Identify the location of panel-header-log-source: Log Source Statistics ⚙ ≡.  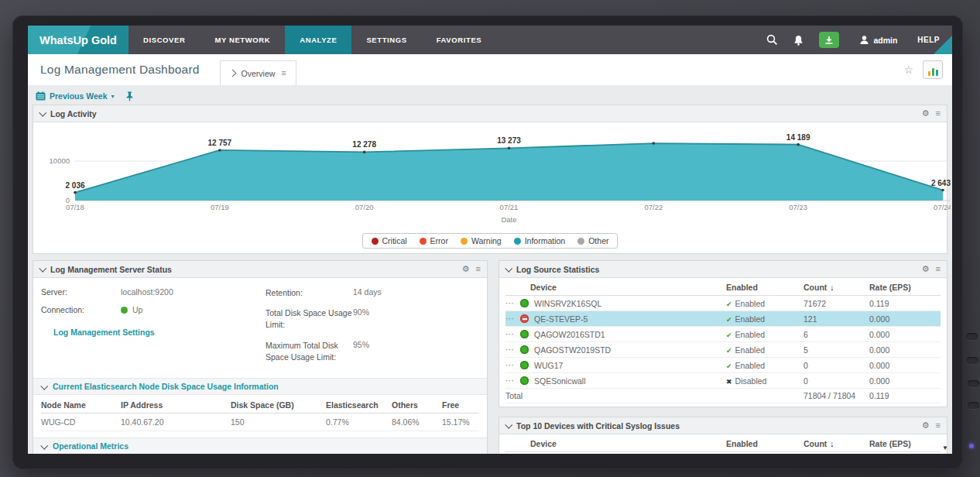
(723, 269).